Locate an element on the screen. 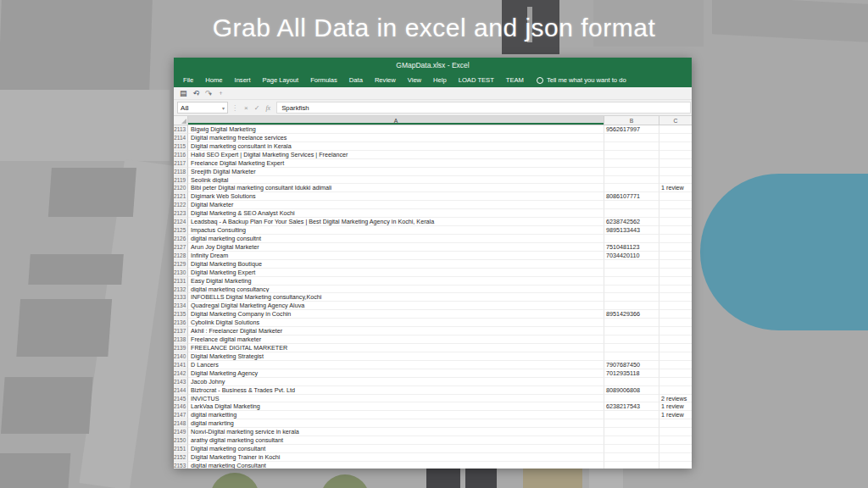  row-number: 2151 is located at coordinates (181, 449).